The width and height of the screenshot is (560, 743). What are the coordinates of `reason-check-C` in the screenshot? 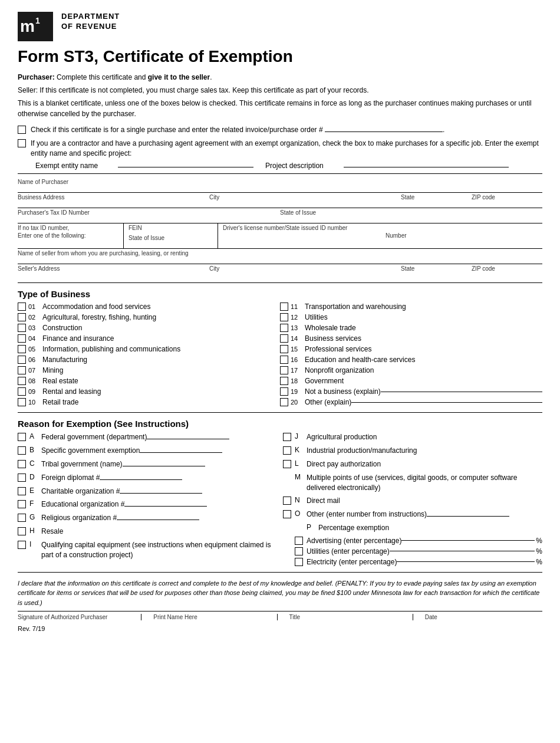 It's located at (22, 464).